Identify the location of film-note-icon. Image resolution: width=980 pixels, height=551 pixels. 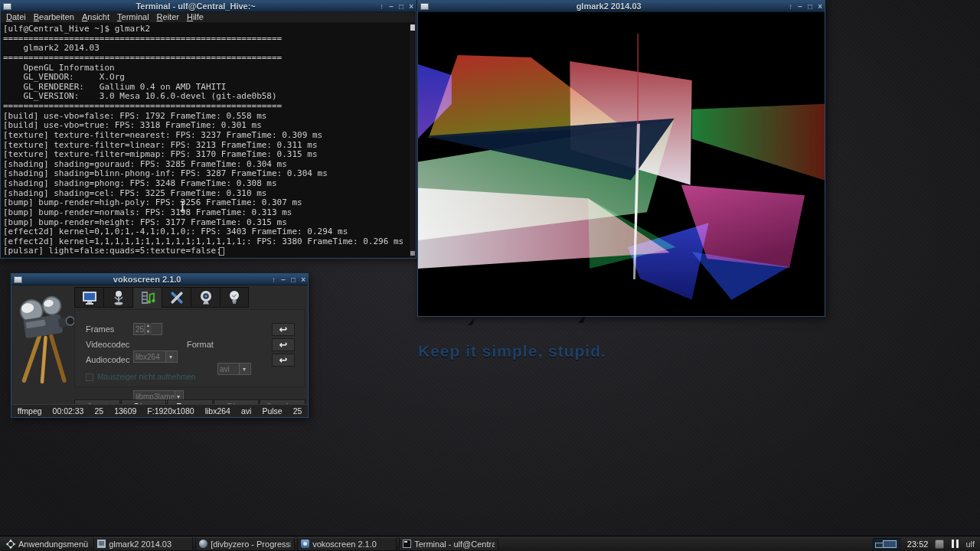
(148, 298).